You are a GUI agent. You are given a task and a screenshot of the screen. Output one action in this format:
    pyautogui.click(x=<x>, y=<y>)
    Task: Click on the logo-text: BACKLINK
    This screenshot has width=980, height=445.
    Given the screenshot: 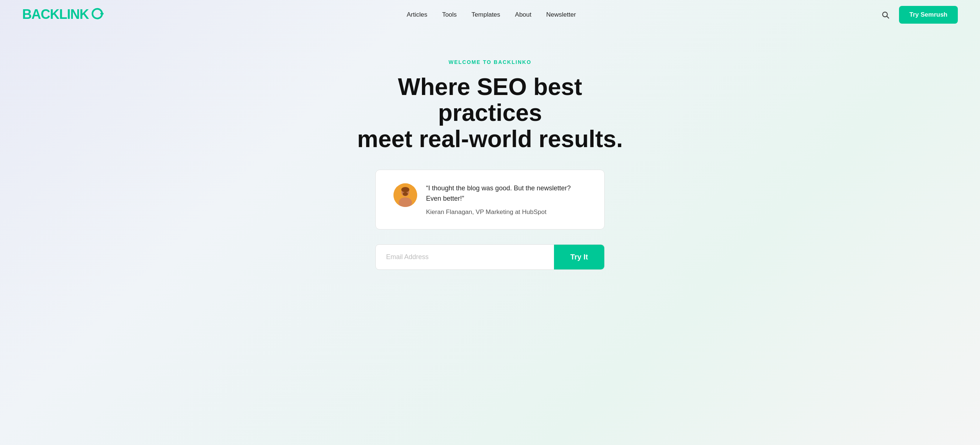 What is the action you would take?
    pyautogui.click(x=63, y=15)
    